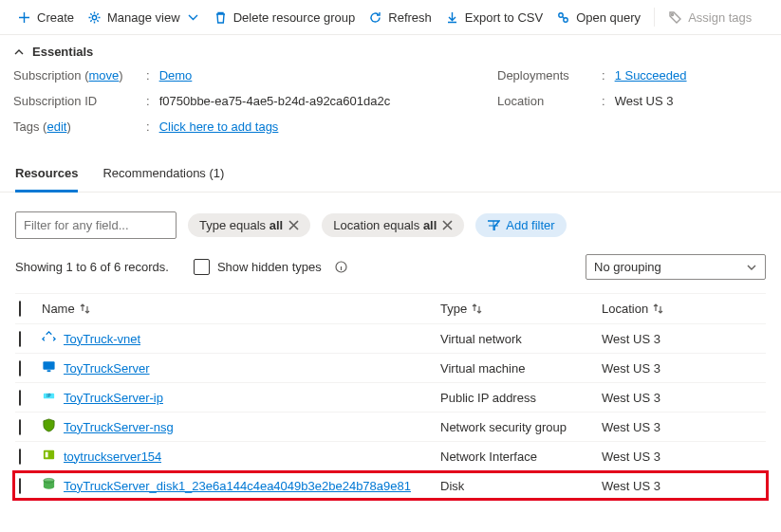 The image size is (781, 532). What do you see at coordinates (391, 368) in the screenshot?
I see `table-row: ToyTruckServerVirtual machineWest US 3` at bounding box center [391, 368].